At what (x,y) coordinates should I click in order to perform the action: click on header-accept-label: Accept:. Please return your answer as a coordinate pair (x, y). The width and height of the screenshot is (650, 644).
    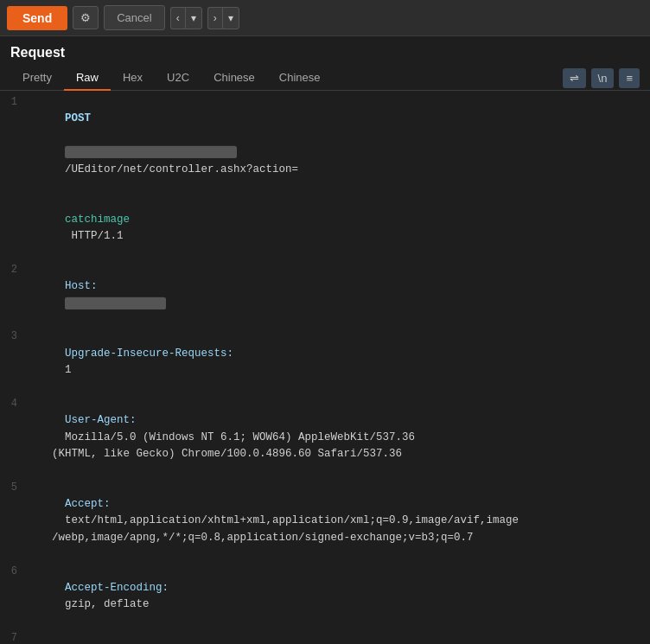
    Looking at the image, I should click on (91, 504).